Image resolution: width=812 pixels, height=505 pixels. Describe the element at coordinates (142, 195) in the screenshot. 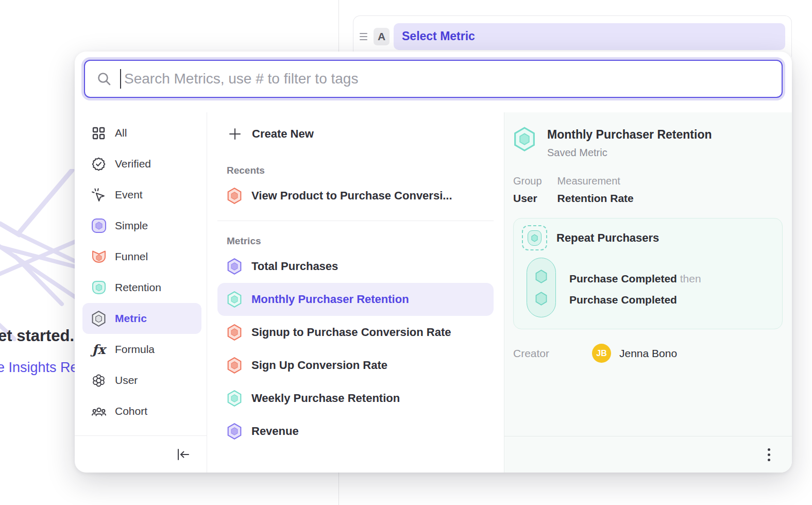

I see `sidebar-item-event: Event` at that location.